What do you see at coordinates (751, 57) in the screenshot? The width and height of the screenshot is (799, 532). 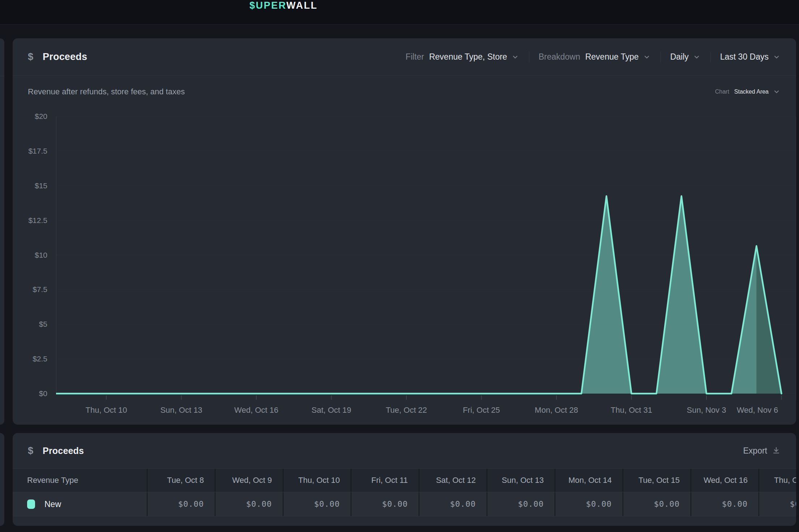 I see `date-range-dropdown: Last 30 Days` at bounding box center [751, 57].